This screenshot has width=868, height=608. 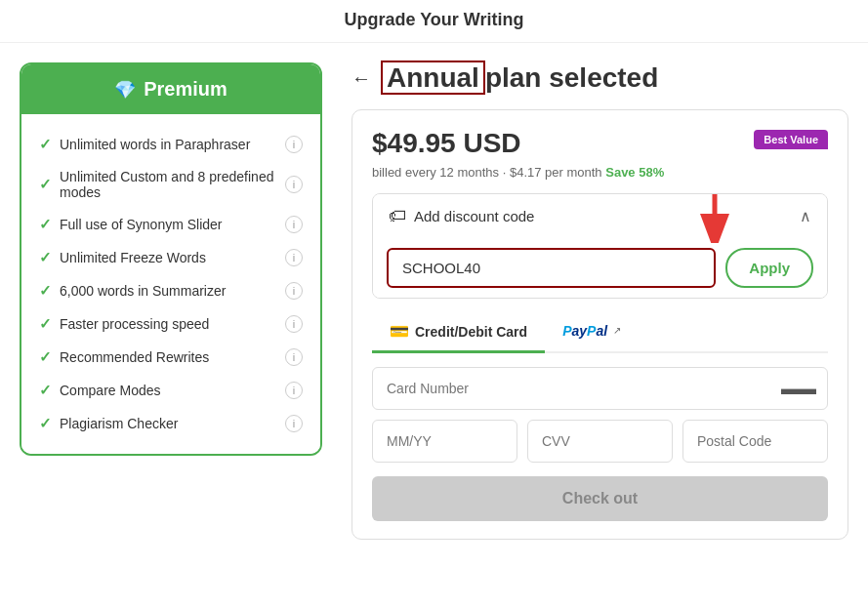 I want to click on billing-period: billed every 12 months, so click(x=435, y=172).